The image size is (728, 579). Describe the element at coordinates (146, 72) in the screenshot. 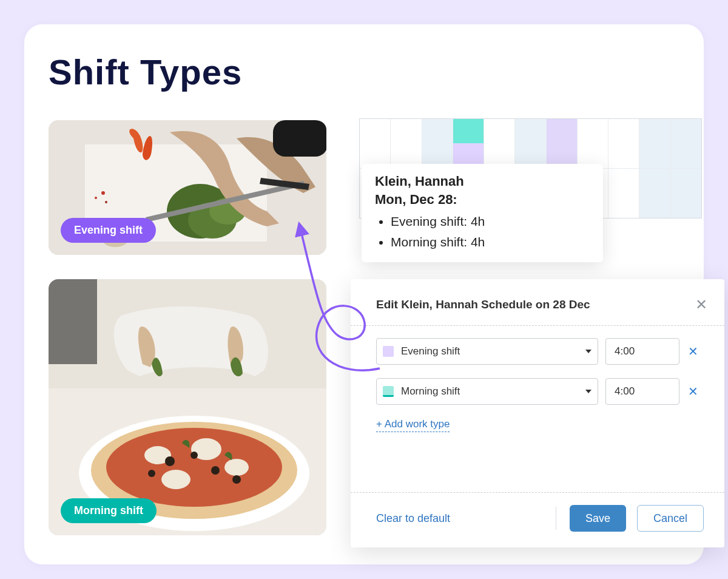

I see `page-title: Shift Types` at that location.